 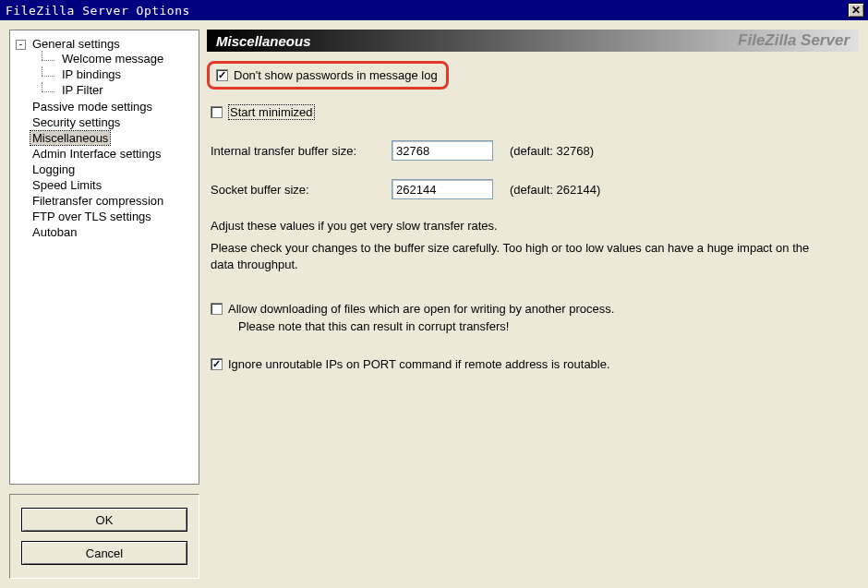 What do you see at coordinates (104, 553) in the screenshot?
I see `cancel-button: Cancel` at bounding box center [104, 553].